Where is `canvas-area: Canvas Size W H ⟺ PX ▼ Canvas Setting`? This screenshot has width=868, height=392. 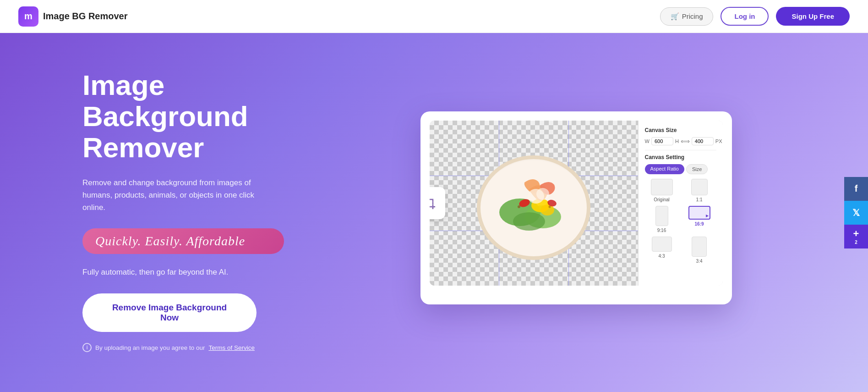
canvas-area: Canvas Size W H ⟺ PX ▼ Canvas Setting is located at coordinates (576, 203).